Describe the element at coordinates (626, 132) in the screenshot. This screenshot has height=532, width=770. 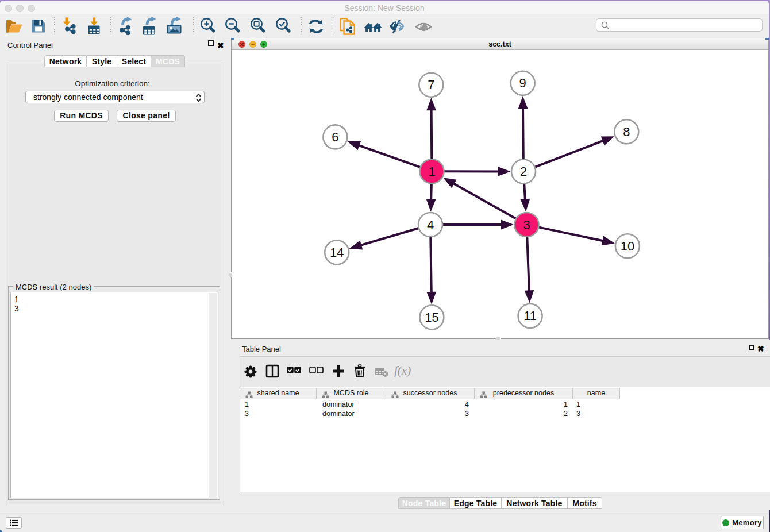
I see `svg-text: 8` at that location.